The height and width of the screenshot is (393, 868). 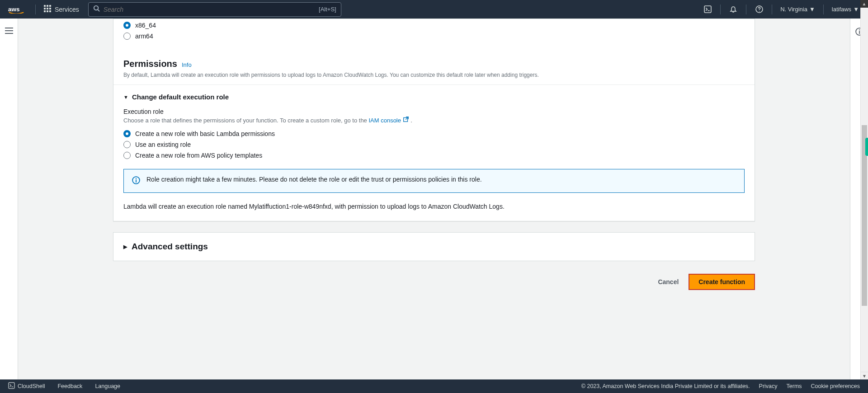 What do you see at coordinates (835, 386) in the screenshot?
I see `cookie-preferences-link: Cookie preferences` at bounding box center [835, 386].